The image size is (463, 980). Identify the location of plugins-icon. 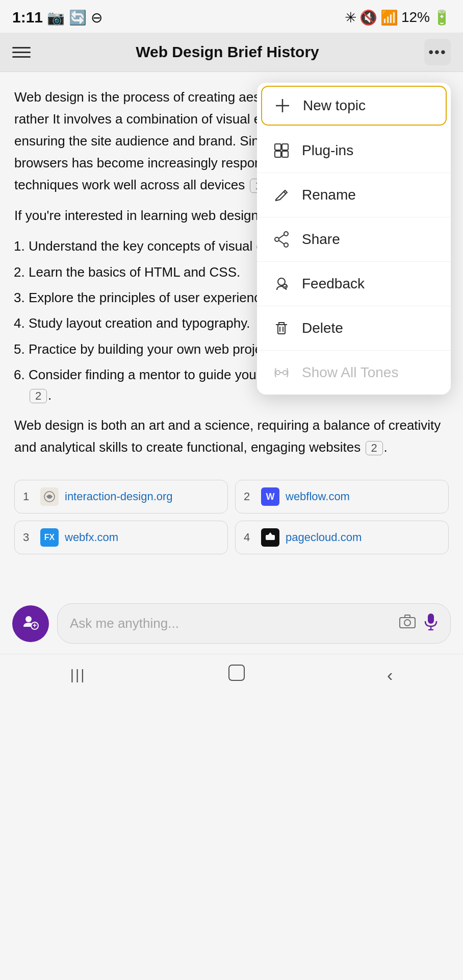
(281, 151).